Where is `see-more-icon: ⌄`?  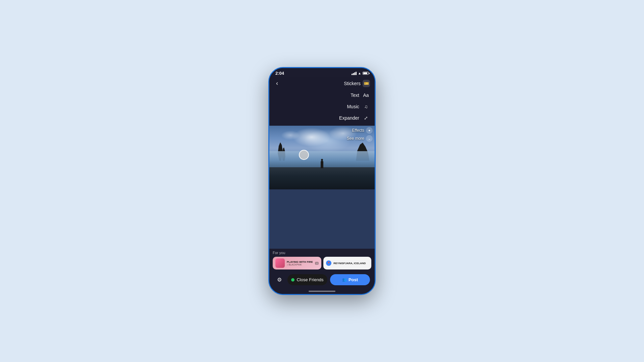 see-more-icon: ⌄ is located at coordinates (369, 138).